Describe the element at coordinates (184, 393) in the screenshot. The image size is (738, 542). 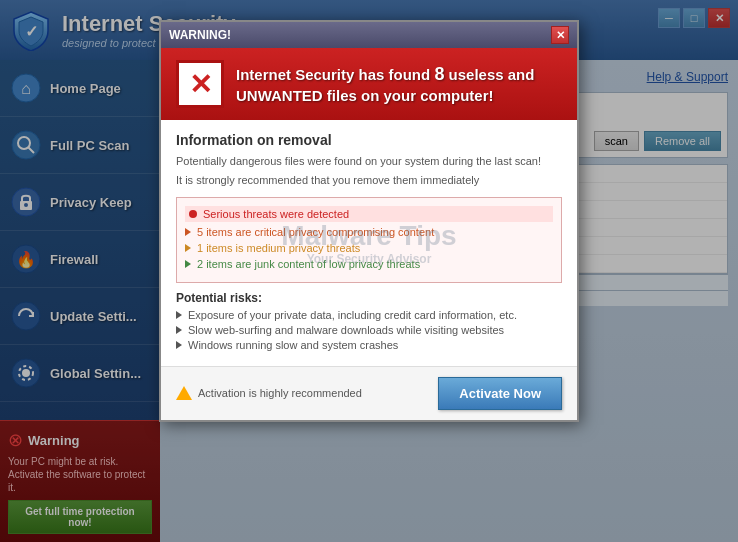
I see `warning-triangle-icon` at that location.